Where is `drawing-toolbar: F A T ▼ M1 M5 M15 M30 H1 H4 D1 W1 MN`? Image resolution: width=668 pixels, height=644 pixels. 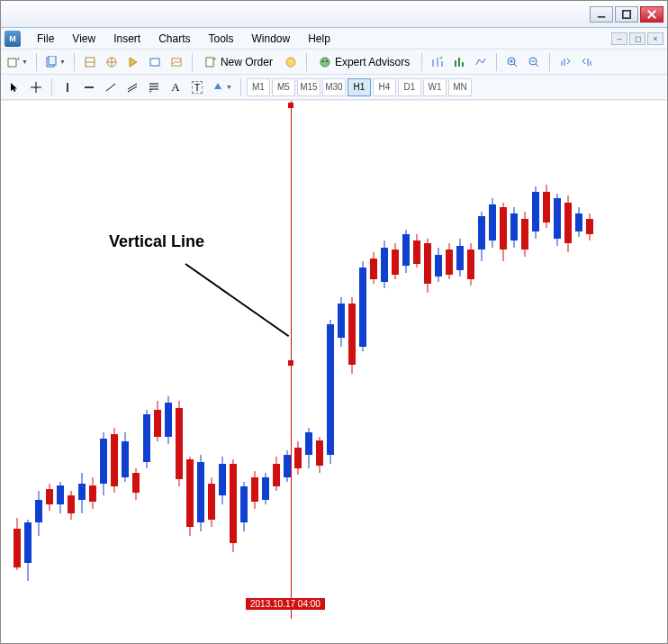
drawing-toolbar: F A T ▼ M1 M5 M15 M30 H1 H4 D1 W1 MN is located at coordinates (334, 87).